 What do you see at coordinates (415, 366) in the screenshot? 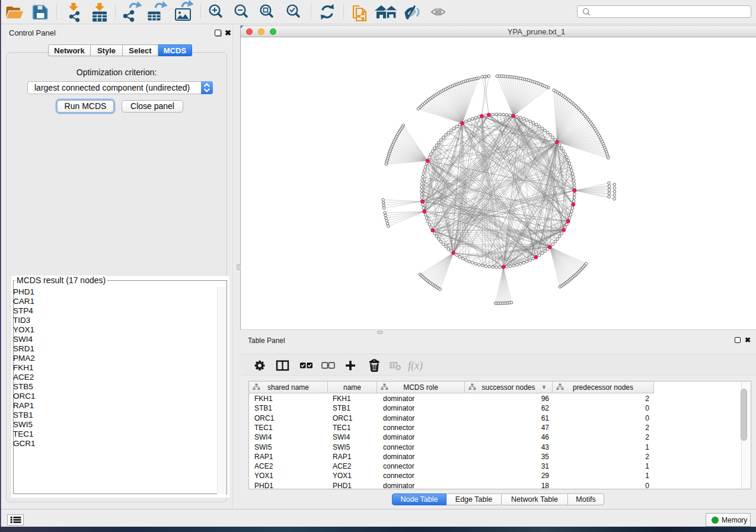
I see `svg-text: f(x)` at bounding box center [415, 366].